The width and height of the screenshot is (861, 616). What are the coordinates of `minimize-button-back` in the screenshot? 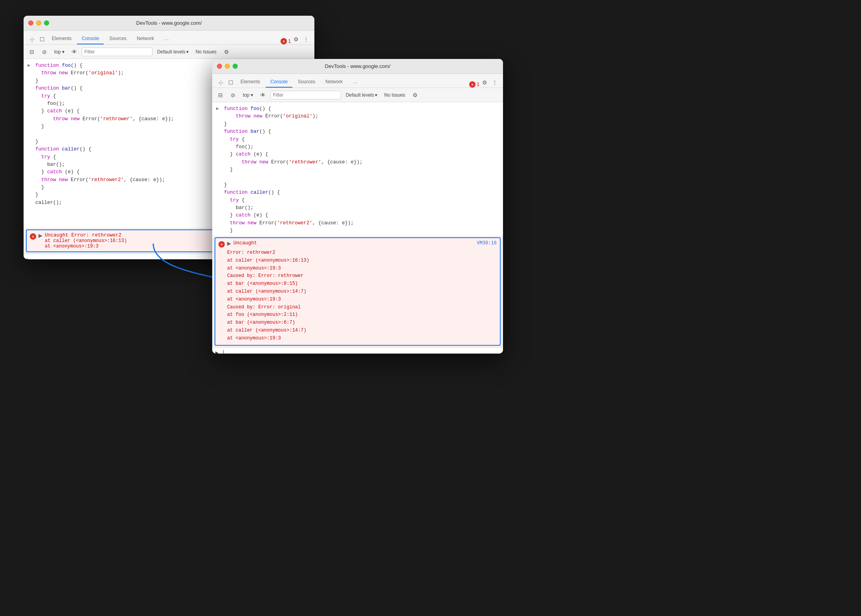 It's located at (39, 23).